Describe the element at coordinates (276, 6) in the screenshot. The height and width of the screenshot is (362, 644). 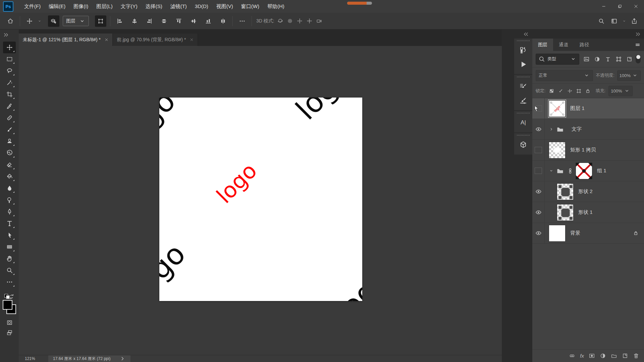
I see `menu-item-10: 帮助(H)` at that location.